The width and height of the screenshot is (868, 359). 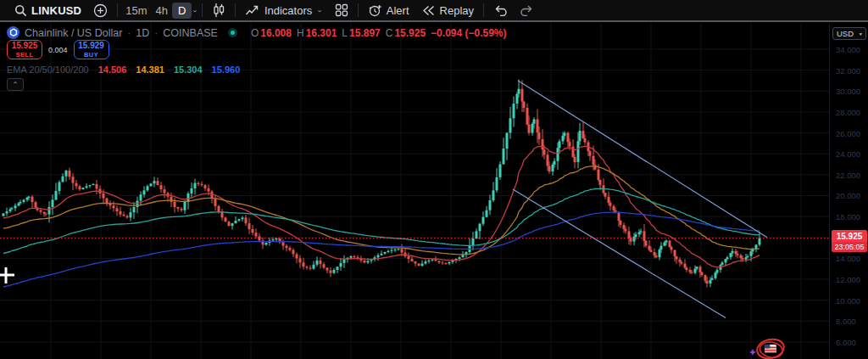 What do you see at coordinates (15, 85) in the screenshot?
I see `legend-collapse-button: ⌃` at bounding box center [15, 85].